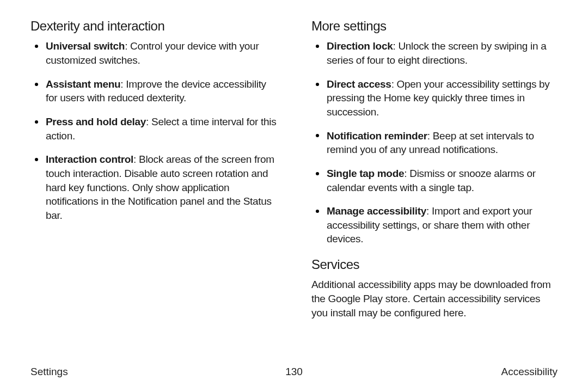 Image resolution: width=588 pixels, height=392 pixels. I want to click on item-term: Assistant menu, so click(83, 84).